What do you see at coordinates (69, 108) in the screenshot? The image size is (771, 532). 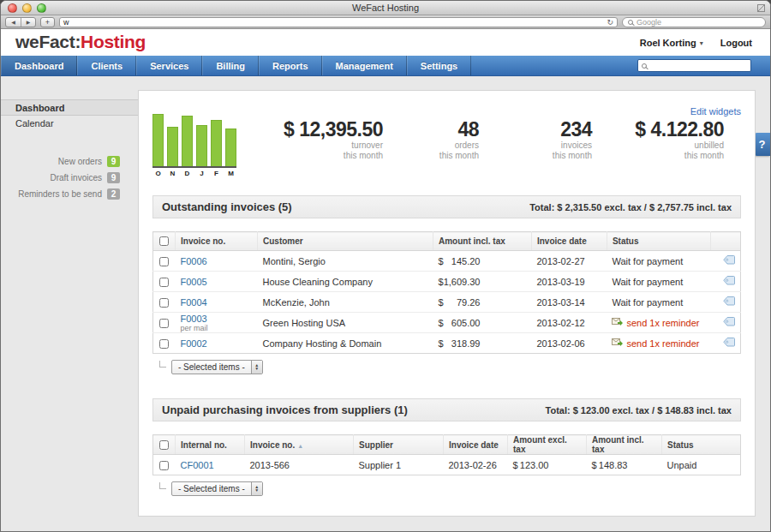 I see `sidebar-item-dashboard: Dashboard` at bounding box center [69, 108].